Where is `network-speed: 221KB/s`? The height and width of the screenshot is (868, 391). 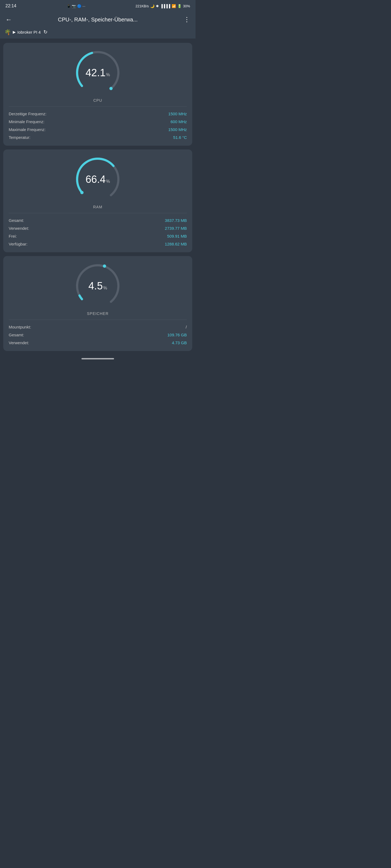 network-speed: 221KB/s is located at coordinates (142, 6).